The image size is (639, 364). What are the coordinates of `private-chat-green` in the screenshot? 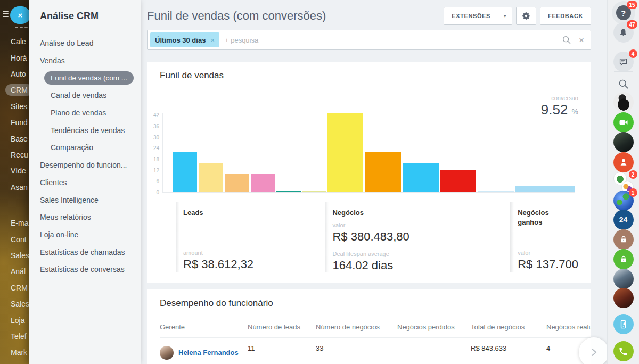 It's located at (624, 259).